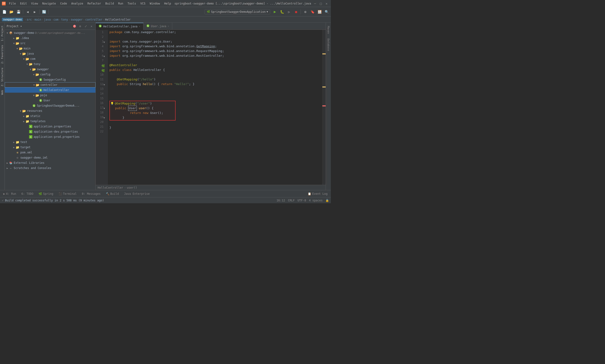  I want to click on tree-item-prod-props: A application-prod.properties, so click(50, 137).